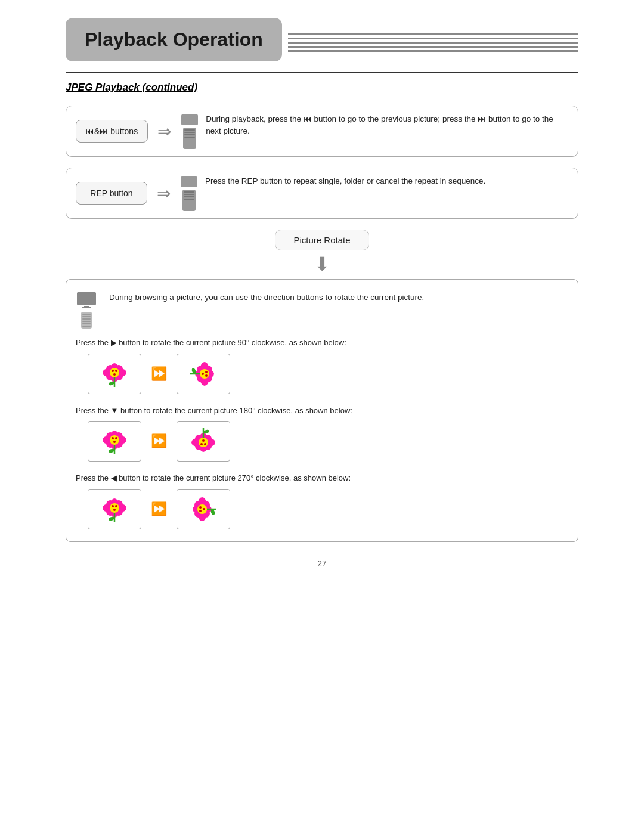 Image resolution: width=644 pixels, height=833 pixels. What do you see at coordinates (374, 131) in the screenshot?
I see `row-content-1: During playback, press the ⏮ button to g…` at bounding box center [374, 131].